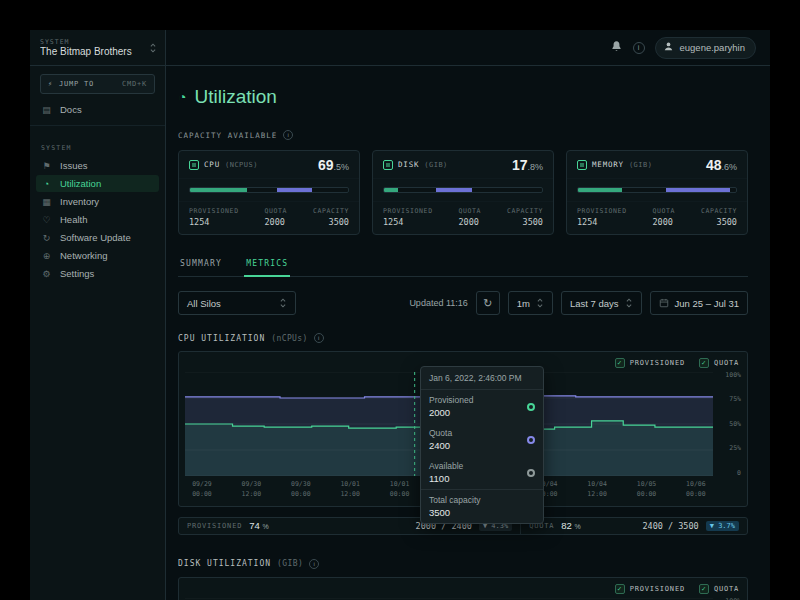 The width and height of the screenshot is (800, 600). What do you see at coordinates (600, 190) in the screenshot?
I see `provisioned-bar-segment` at bounding box center [600, 190].